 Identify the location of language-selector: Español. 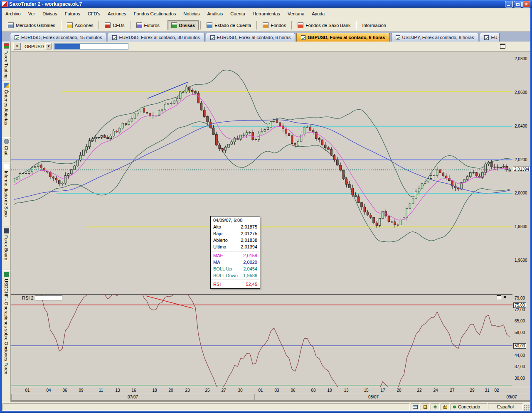
(505, 407).